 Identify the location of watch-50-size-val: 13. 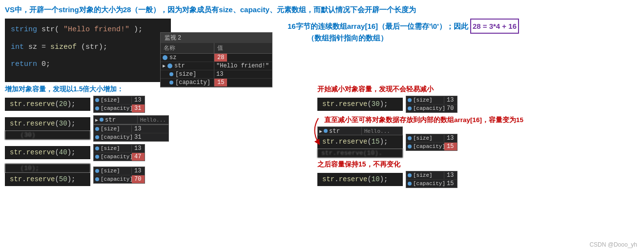
(138, 171).